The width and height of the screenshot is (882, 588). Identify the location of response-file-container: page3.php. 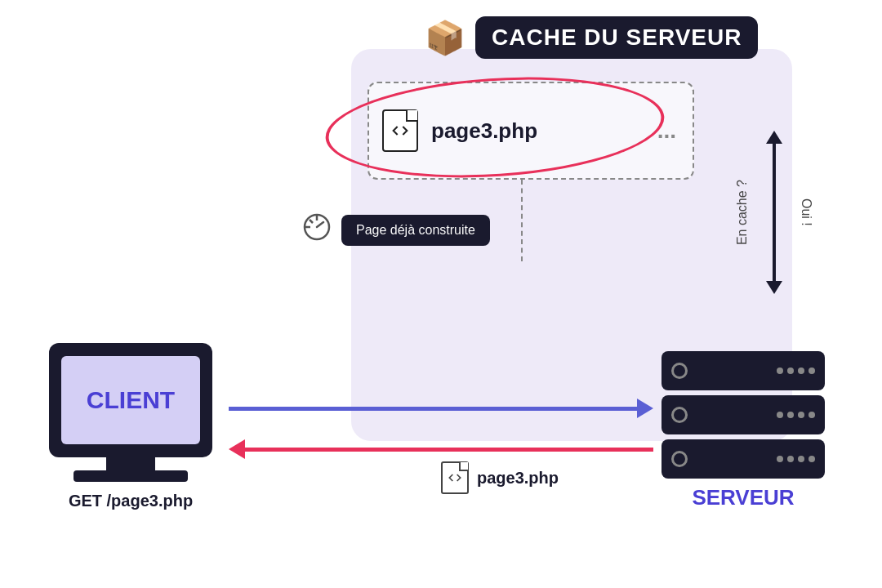
(500, 478).